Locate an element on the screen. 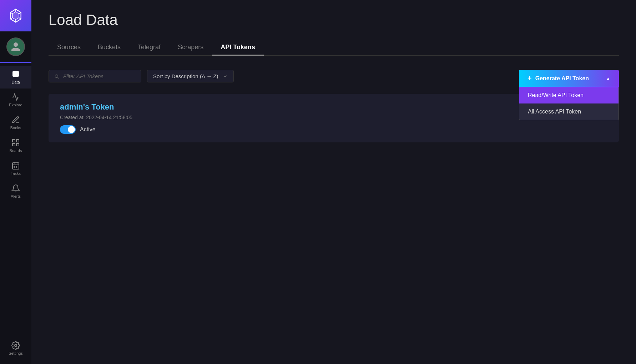 This screenshot has height=364, width=636. search-icon is located at coordinates (57, 76).